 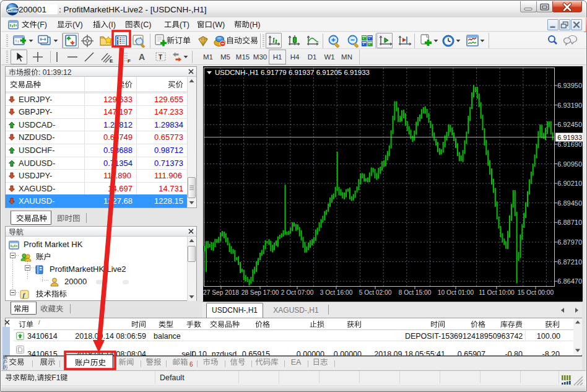 What do you see at coordinates (171, 188) in the screenshot?
I see `svg-text: 14.731` at bounding box center [171, 188].